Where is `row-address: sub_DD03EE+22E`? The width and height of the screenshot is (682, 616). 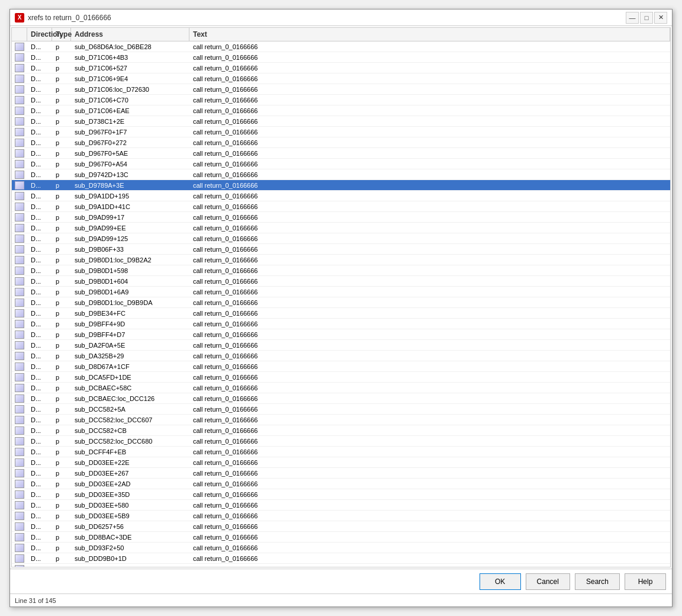
row-address: sub_DD03EE+22E is located at coordinates (130, 463).